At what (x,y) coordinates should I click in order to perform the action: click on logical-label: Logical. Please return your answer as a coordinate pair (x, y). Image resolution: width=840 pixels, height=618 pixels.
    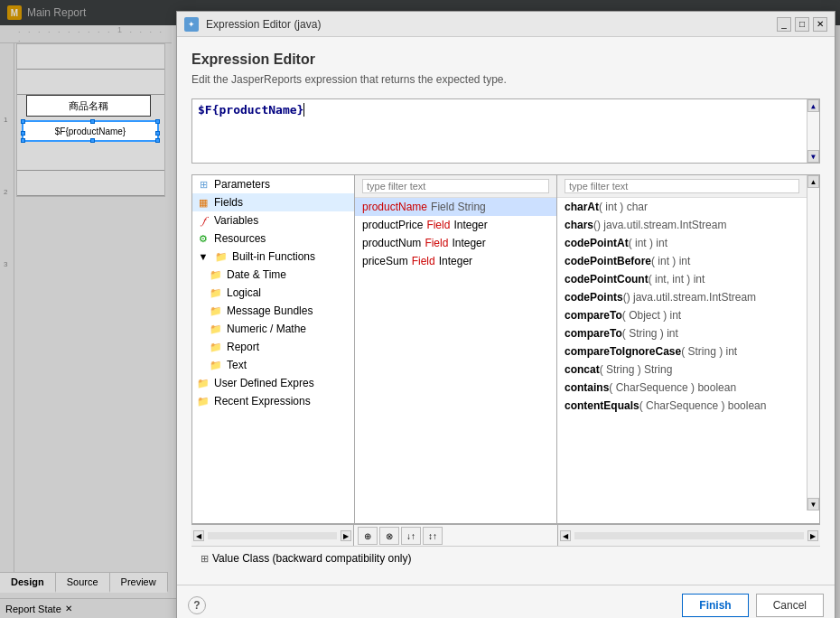
    Looking at the image, I should click on (244, 293).